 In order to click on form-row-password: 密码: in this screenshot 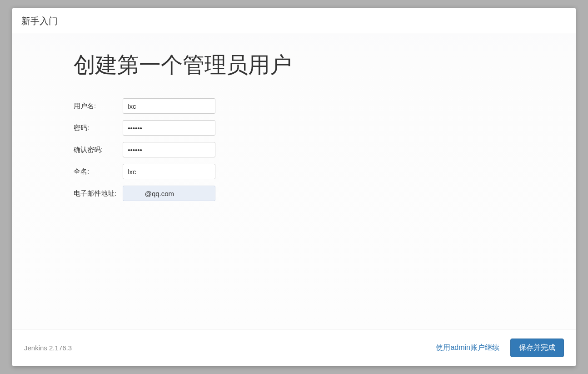, I will do `click(145, 128)`.